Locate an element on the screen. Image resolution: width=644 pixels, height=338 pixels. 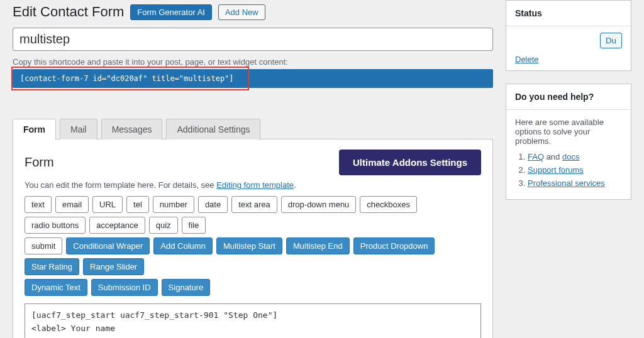
tab-form: Form is located at coordinates (34, 129).